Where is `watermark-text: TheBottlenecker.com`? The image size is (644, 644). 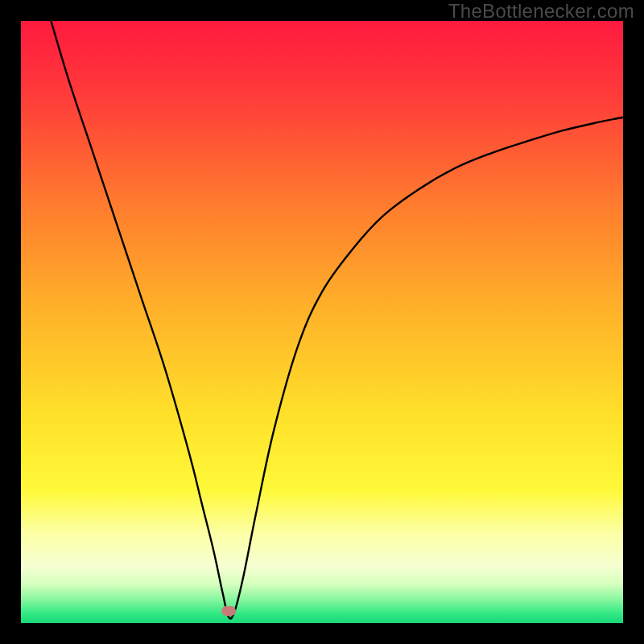 watermark-text: TheBottlenecker.com is located at coordinates (541, 11).